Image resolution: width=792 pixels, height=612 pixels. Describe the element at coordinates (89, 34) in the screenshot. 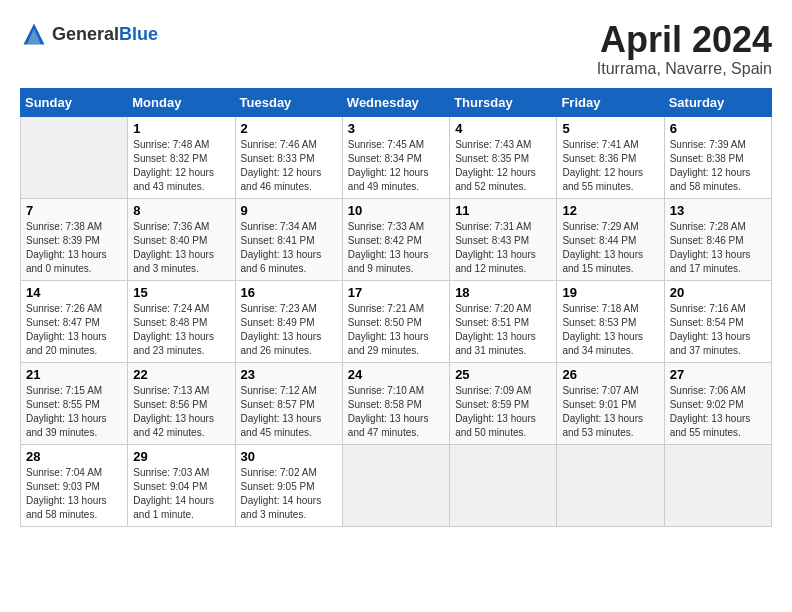

I see `logo: GeneralBlue` at that location.